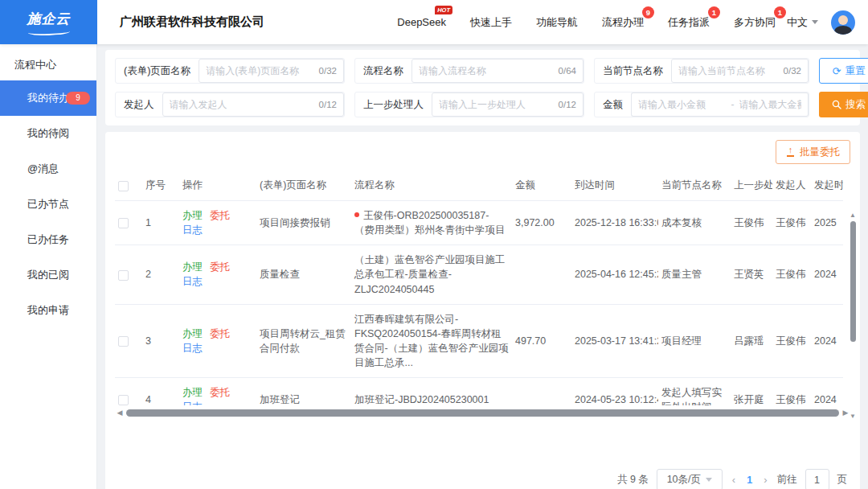  I want to click on batch-delegate-button: 批量委托, so click(813, 152).